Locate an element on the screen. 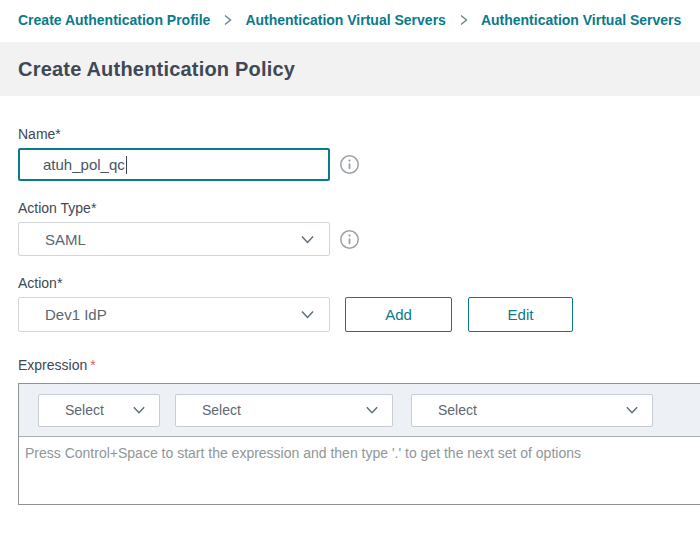 The image size is (700, 545). text-caret is located at coordinates (126, 165).